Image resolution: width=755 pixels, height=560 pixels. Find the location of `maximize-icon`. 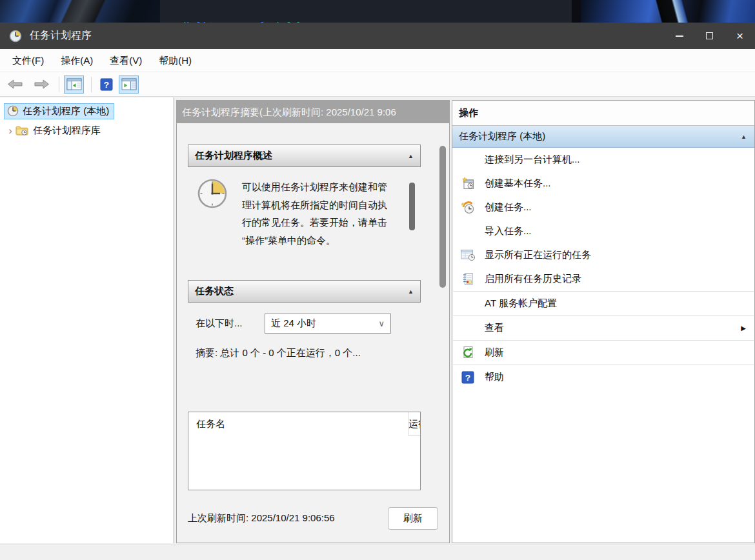

maximize-icon is located at coordinates (710, 36).